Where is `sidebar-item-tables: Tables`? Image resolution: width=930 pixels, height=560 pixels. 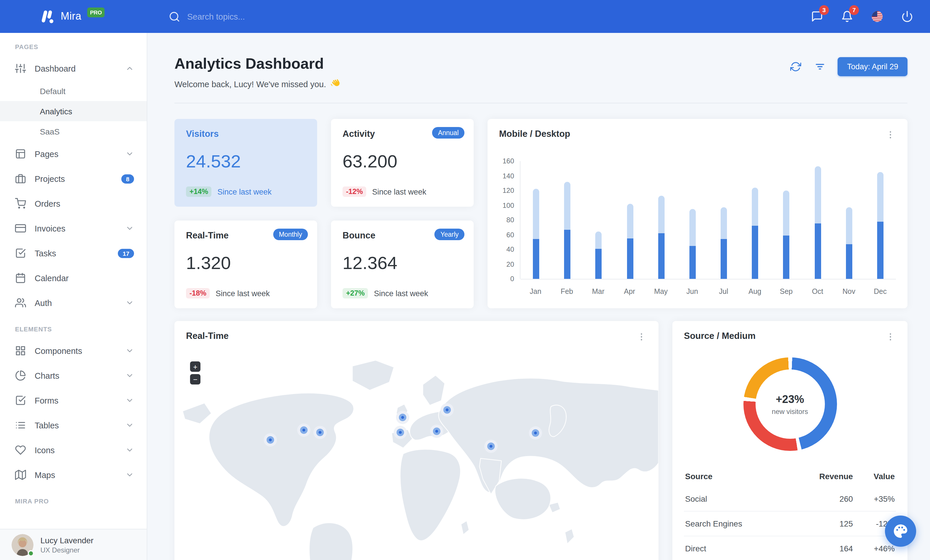
sidebar-item-tables: Tables is located at coordinates (73, 425).